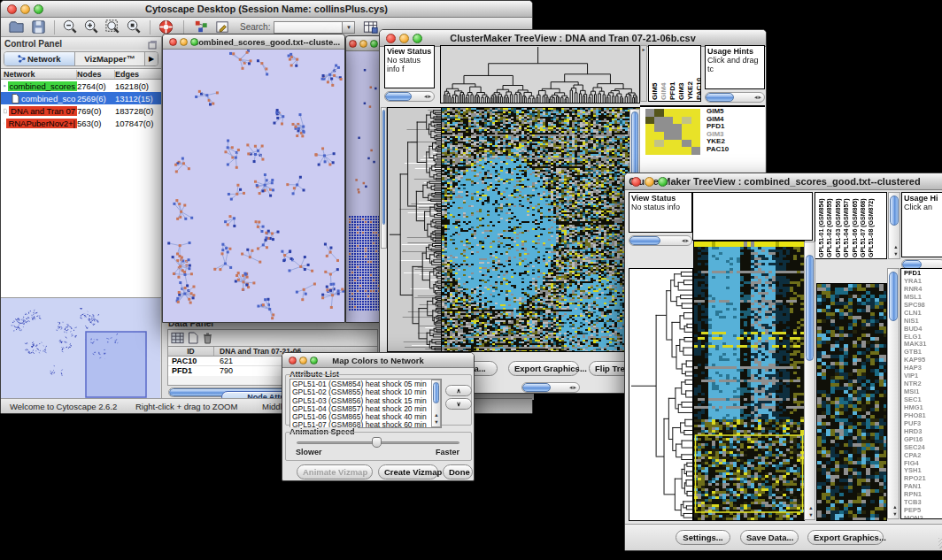  I want to click on search-input, so click(308, 27).